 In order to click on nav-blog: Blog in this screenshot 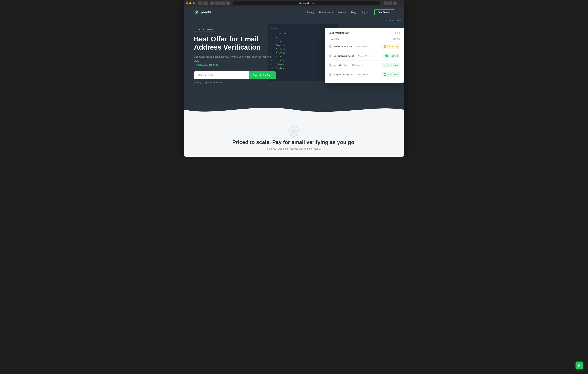, I will do `click(354, 12)`.